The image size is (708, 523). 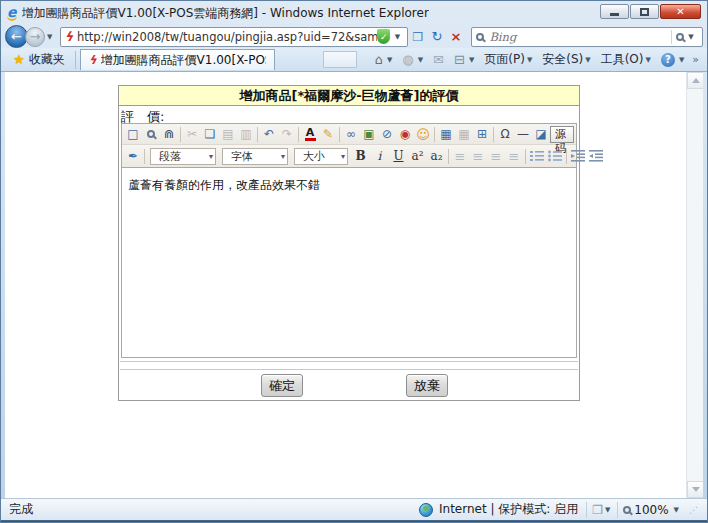 I want to click on paragraph-select: 段落, so click(x=183, y=156).